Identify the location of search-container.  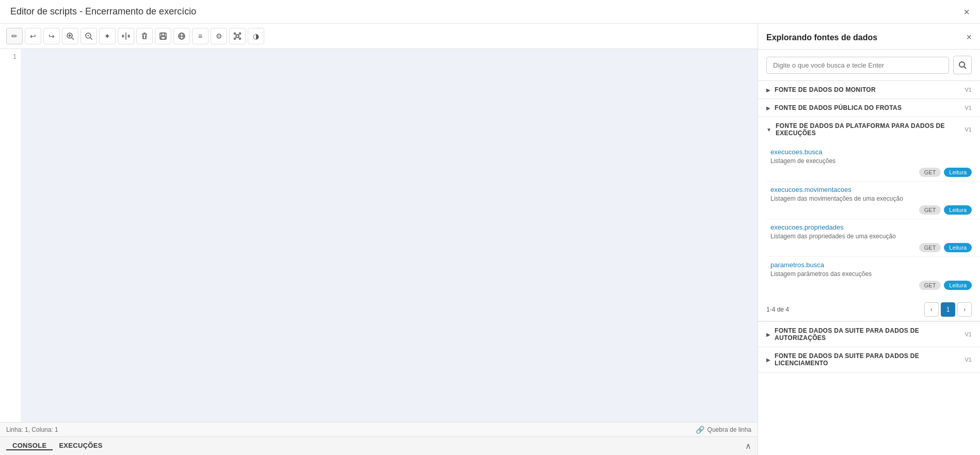
(869, 65).